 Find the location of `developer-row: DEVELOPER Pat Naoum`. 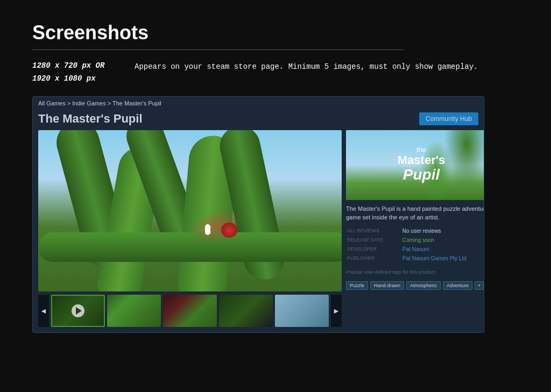

developer-row: DEVELOPER Pat Naoum is located at coordinates (415, 250).